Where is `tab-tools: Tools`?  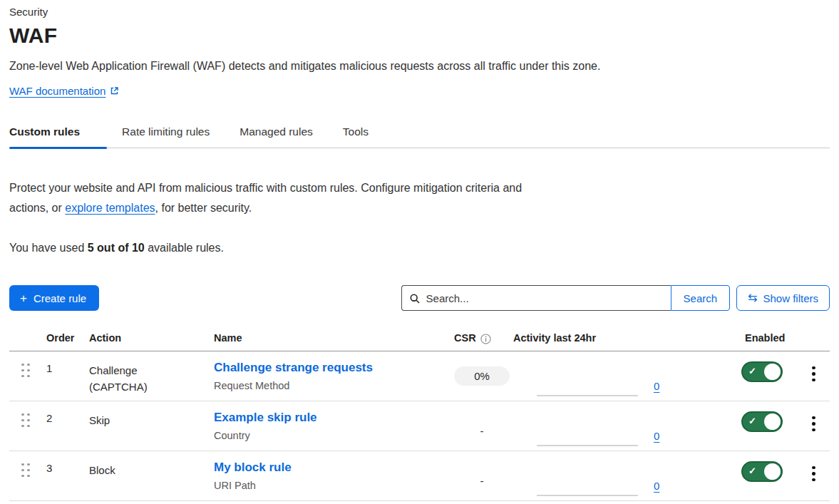
tab-tools: Tools is located at coordinates (356, 133).